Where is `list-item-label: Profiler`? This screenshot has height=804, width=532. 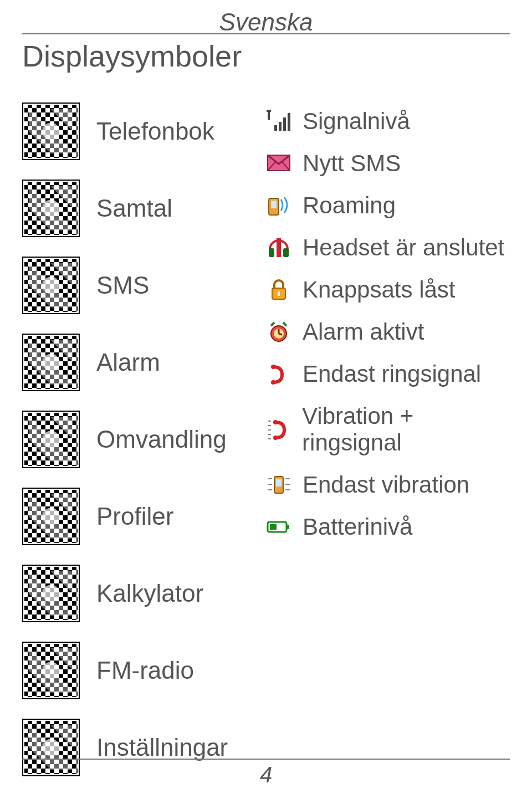
list-item-label: Profiler is located at coordinates (135, 516).